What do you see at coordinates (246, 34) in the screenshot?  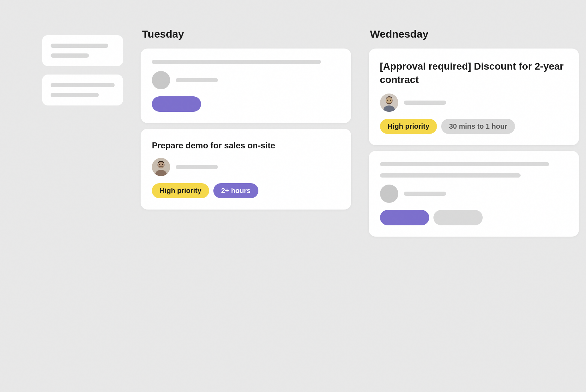 I see `tuesday-header: Tuesday` at bounding box center [246, 34].